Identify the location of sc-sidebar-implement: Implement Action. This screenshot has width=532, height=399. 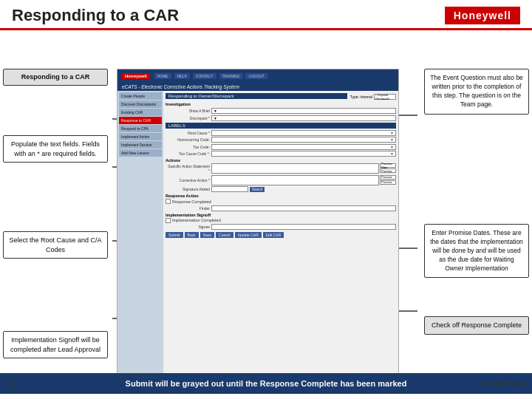
(140, 137).